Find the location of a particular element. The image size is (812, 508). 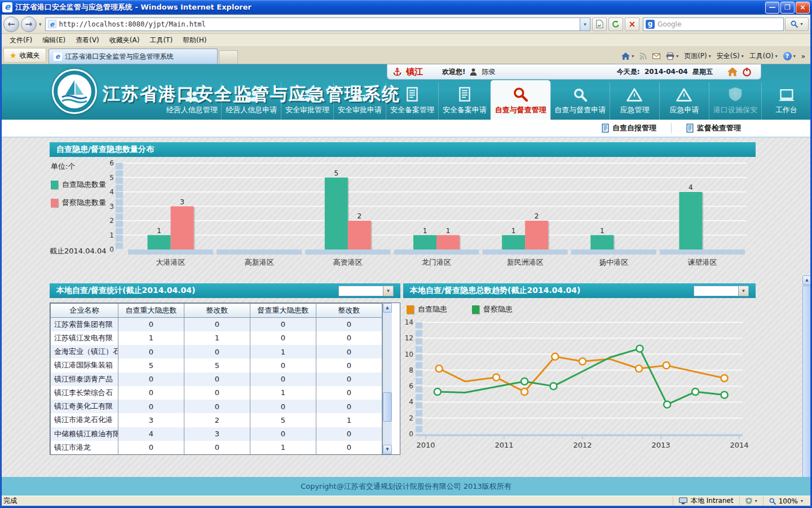

tab-active: e 江苏省港口安全监管与应急管理系统 is located at coordinates (133, 56).